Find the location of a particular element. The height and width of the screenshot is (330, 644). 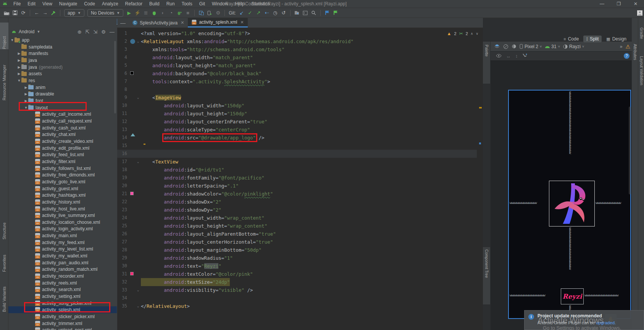

magnet-autoconnect-icon is located at coordinates (525, 56).